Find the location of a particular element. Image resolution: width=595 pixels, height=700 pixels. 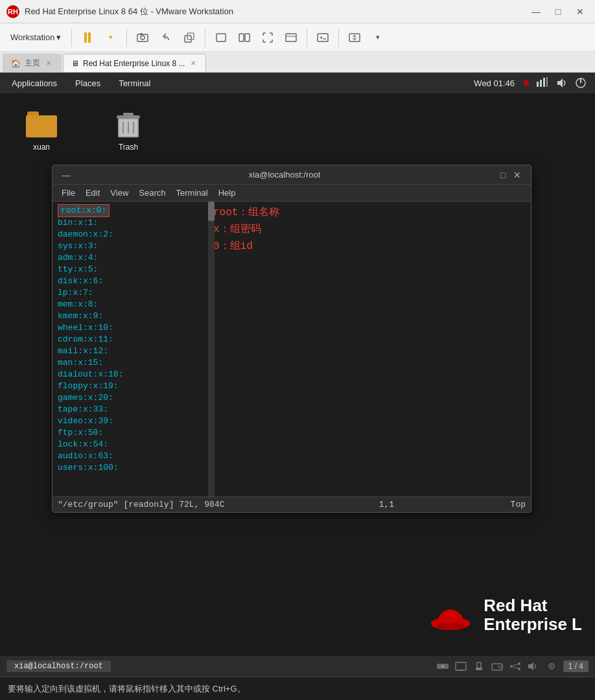

window-title: Red Hat Enterprise Linux 8 64 位 - VMware… is located at coordinates (276, 12).